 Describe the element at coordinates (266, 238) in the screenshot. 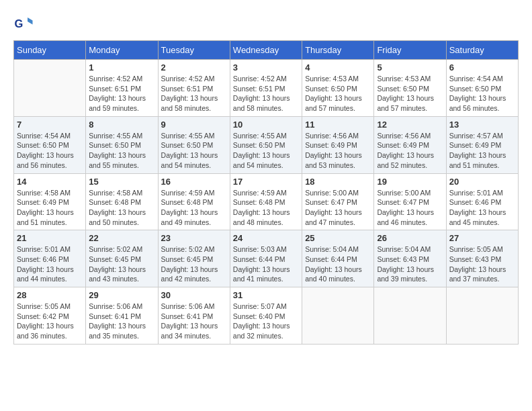

I see `day-number: 24` at that location.